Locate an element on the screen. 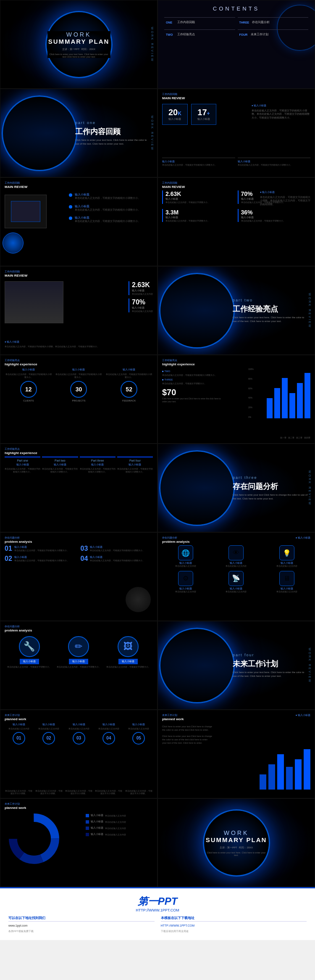 The height and width of the screenshot is (980, 315). bar-chart: 100% 80% 60% 40% 20% 0% is located at coordinates (284, 393).